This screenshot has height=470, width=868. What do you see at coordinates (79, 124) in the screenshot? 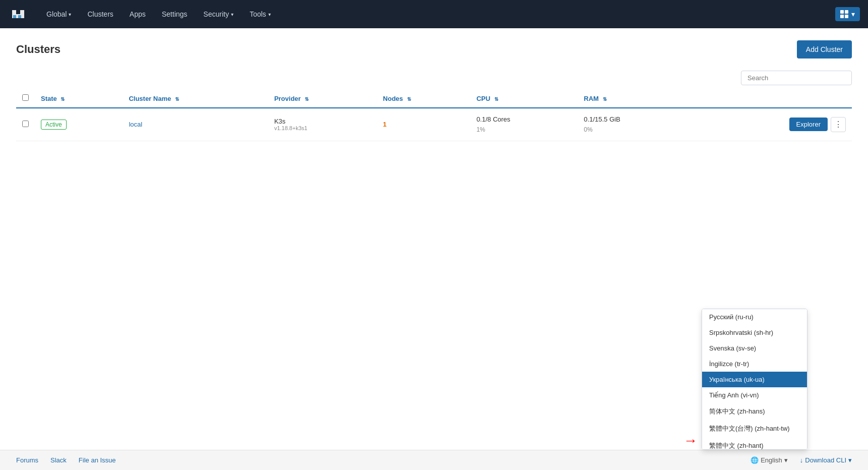
I see `state-cell: Active` at bounding box center [79, 124].